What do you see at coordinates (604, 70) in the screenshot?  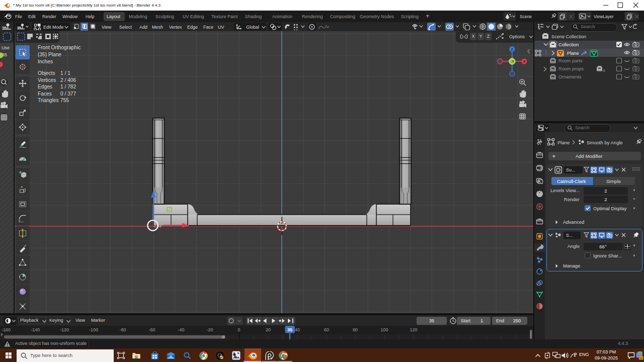 I see `svg-text: 4` at bounding box center [604, 70].